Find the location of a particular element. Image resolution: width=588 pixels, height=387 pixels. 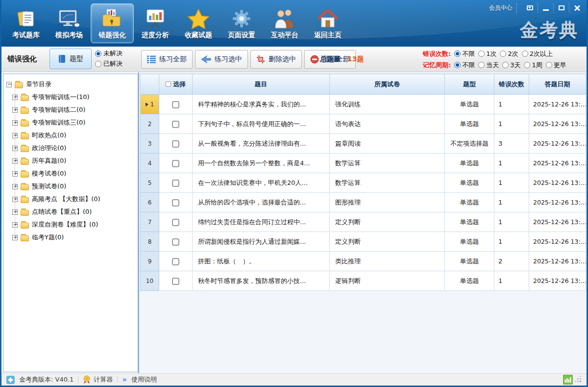

table-row: 10 秋冬时节感冒多发，预防感冒的小技... 逻辑判断 单选题 1 2025-1… is located at coordinates (364, 281).